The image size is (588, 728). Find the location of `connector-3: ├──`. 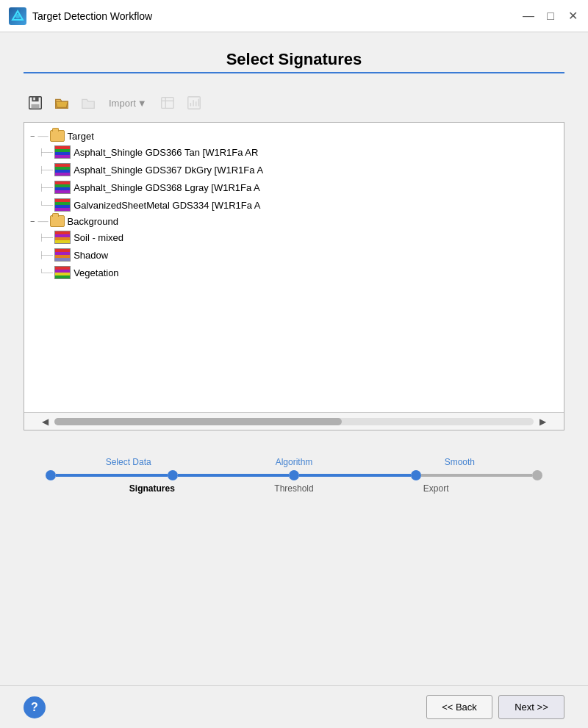

connector-3: ├── is located at coordinates (46, 187).